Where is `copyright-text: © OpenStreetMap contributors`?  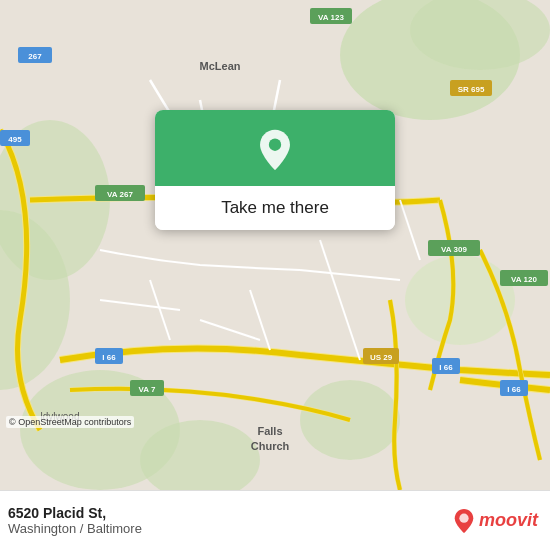 copyright-text: © OpenStreetMap contributors is located at coordinates (70, 422).